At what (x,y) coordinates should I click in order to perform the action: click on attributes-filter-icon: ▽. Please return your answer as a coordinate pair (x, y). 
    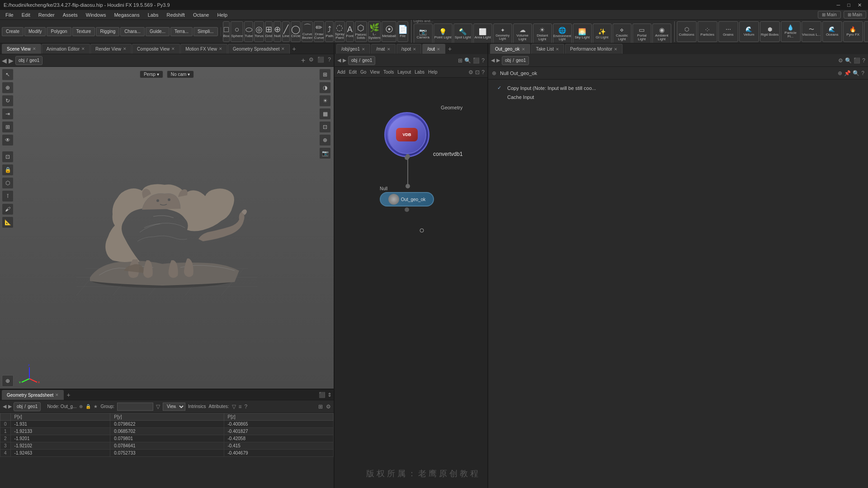
    Looking at the image, I should click on (234, 407).